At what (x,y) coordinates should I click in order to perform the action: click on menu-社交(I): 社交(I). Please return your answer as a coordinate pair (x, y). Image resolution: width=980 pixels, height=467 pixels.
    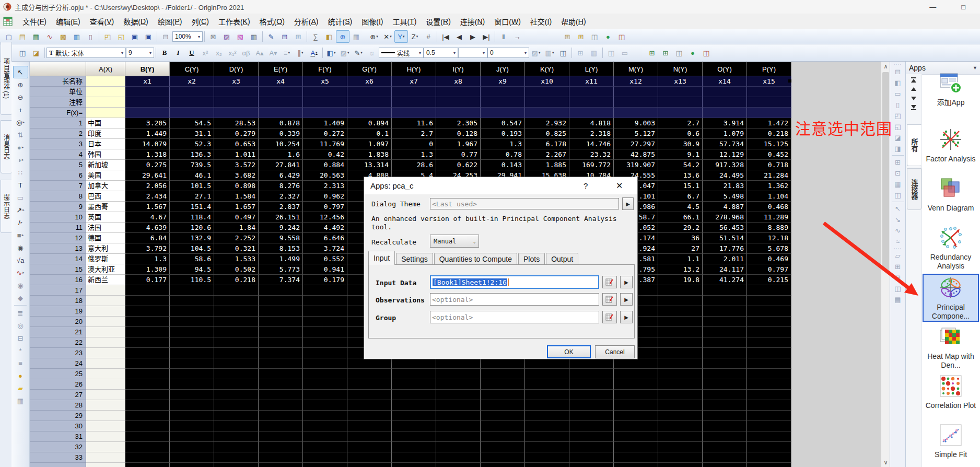
    Looking at the image, I should click on (541, 21).